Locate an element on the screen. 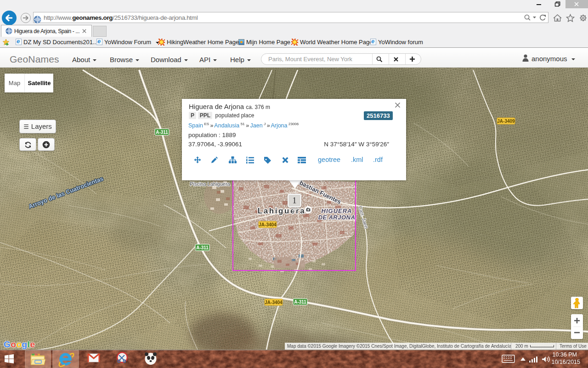 The image size is (588, 368). svg-text: Piscina Lahiguera is located at coordinates (210, 184).